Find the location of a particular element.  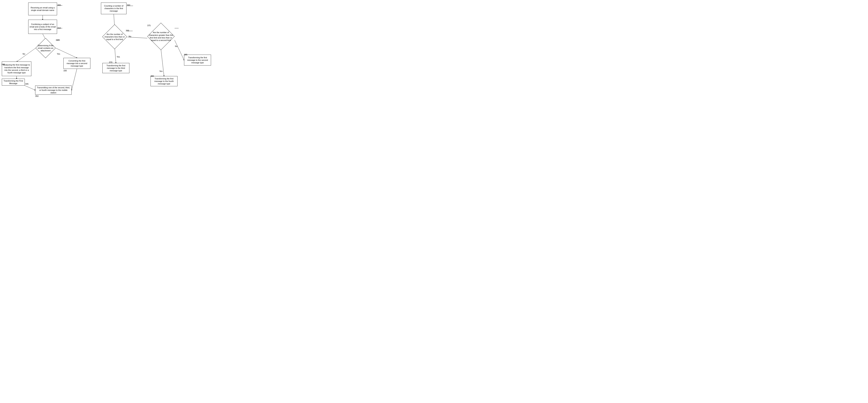

box-345: Transforming the First Message is located at coordinates (13, 82).